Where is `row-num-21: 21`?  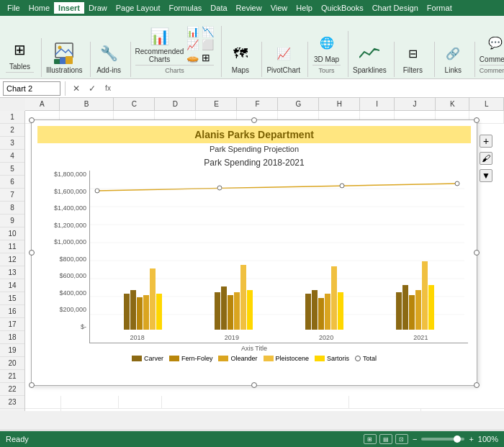 row-num-21: 21 is located at coordinates (12, 376).